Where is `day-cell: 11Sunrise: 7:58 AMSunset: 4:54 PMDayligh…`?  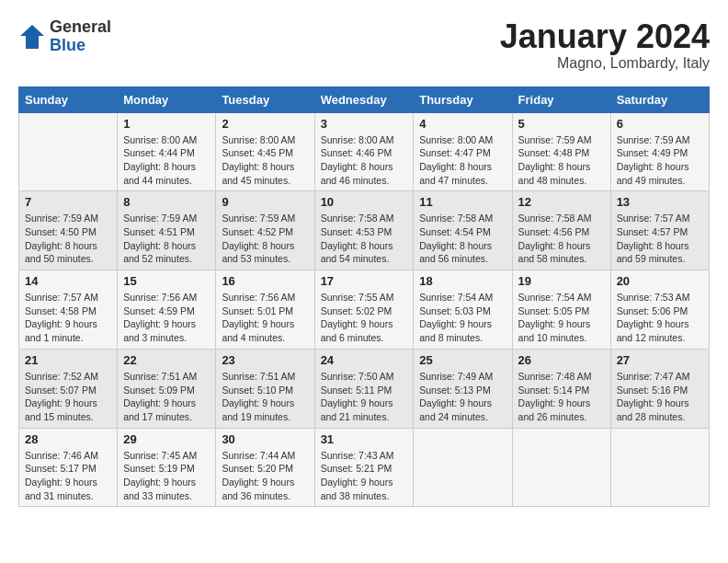 day-cell: 11Sunrise: 7:58 AMSunset: 4:54 PMDayligh… is located at coordinates (463, 231).